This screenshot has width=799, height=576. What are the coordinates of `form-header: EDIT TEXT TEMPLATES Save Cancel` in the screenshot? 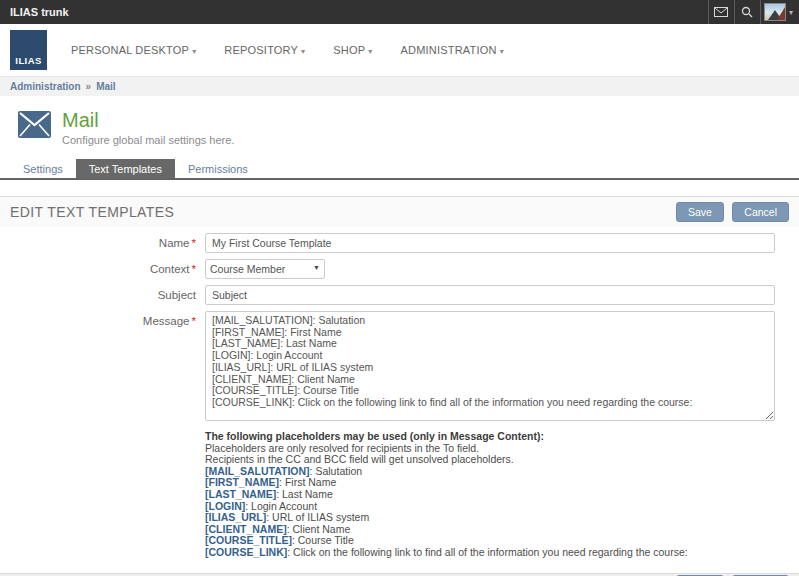 It's located at (400, 212).